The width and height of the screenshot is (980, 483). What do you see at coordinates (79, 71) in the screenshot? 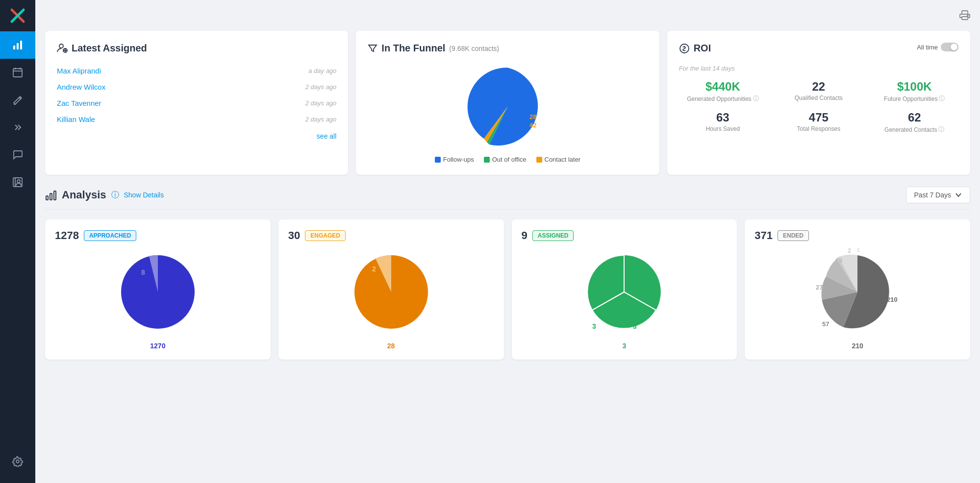
I see `assigned-name-1: Max Aliprandi` at bounding box center [79, 71].